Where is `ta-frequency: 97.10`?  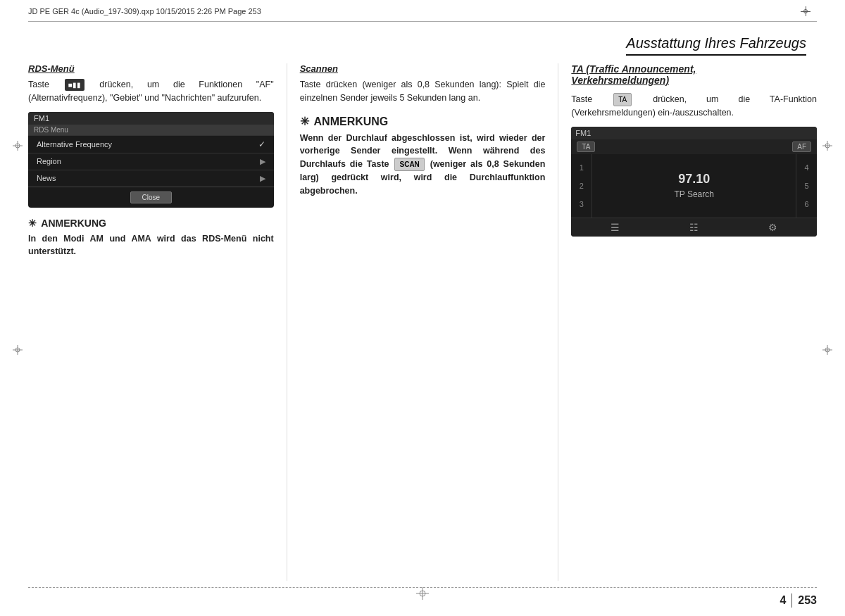
ta-frequency: 97.10 is located at coordinates (694, 179).